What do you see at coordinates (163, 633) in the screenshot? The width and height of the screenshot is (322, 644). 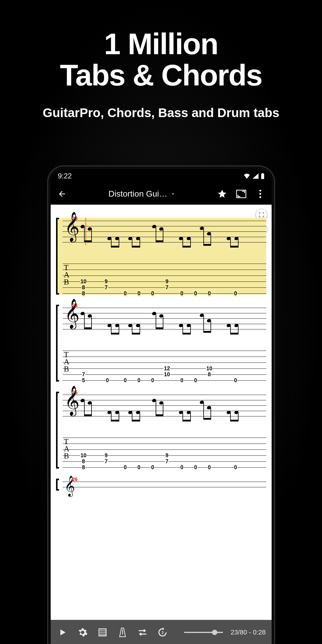 I see `svg-text: 3` at bounding box center [163, 633].